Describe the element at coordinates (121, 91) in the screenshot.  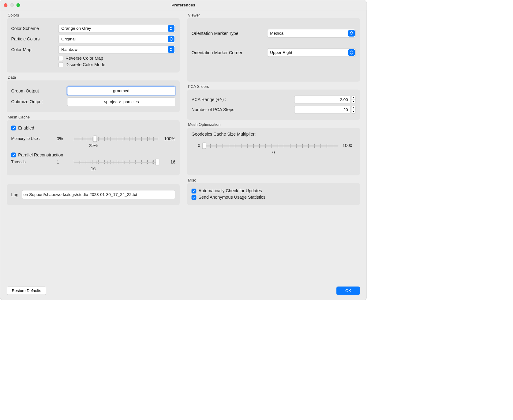
I see `groom-output-field: groomed` at that location.